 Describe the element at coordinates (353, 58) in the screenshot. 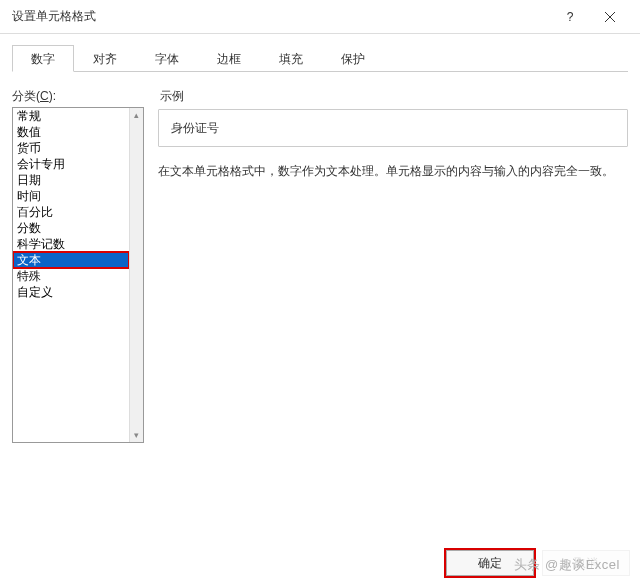

I see `tab-5: 保护` at that location.